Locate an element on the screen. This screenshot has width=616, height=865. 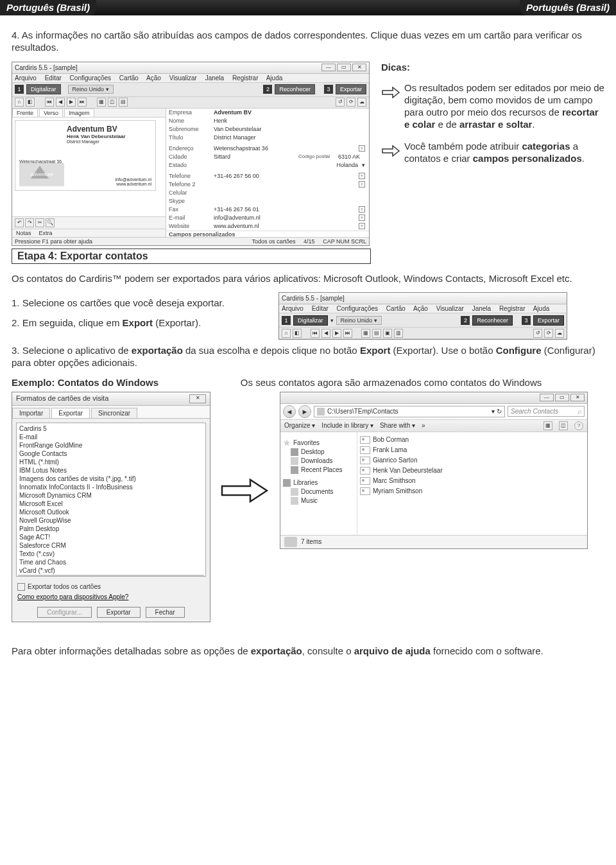
val-nome: Henk is located at coordinates (290, 121).